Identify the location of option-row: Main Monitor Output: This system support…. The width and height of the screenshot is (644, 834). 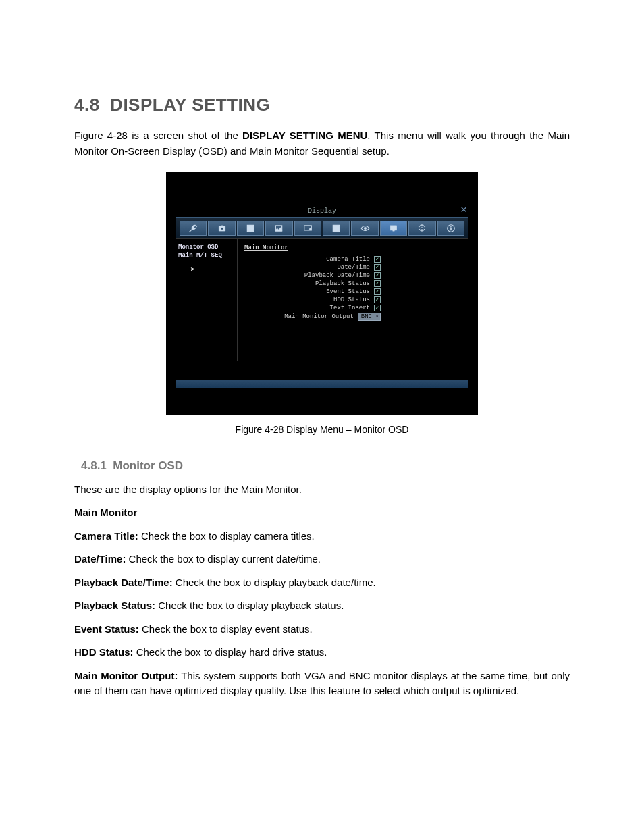
(322, 683).